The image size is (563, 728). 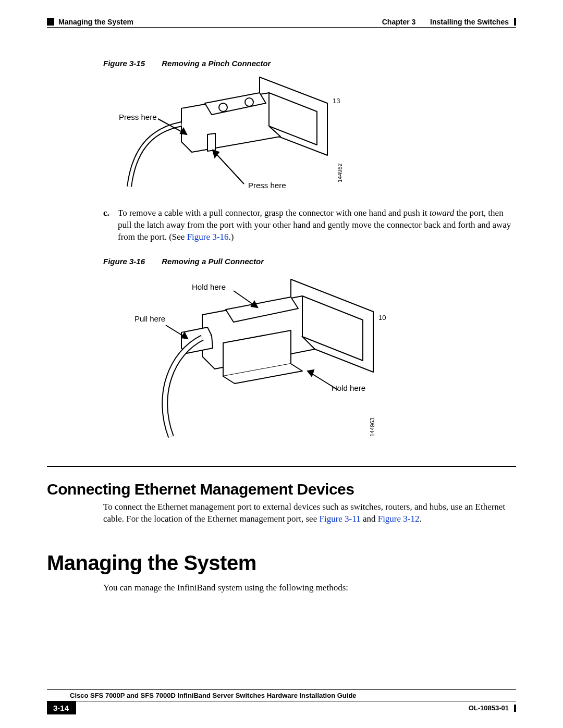 What do you see at coordinates (267, 186) in the screenshot?
I see `figure-15-callout-2: Press here` at bounding box center [267, 186].